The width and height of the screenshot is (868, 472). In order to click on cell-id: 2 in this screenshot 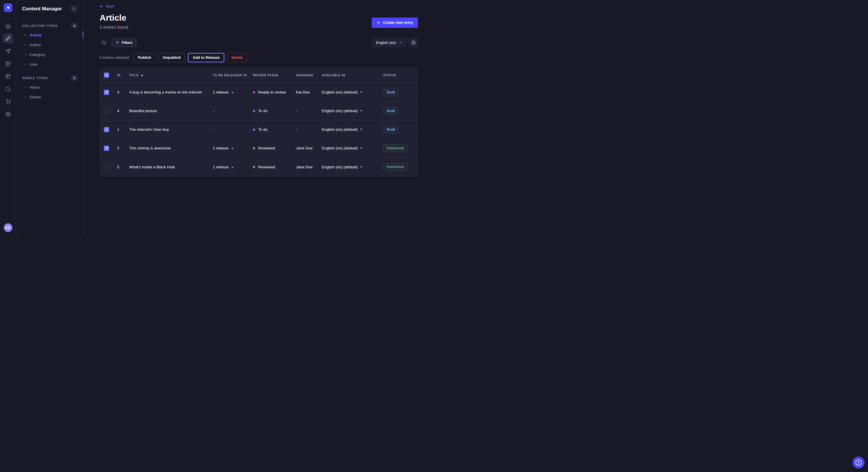, I will do `click(123, 148)`.